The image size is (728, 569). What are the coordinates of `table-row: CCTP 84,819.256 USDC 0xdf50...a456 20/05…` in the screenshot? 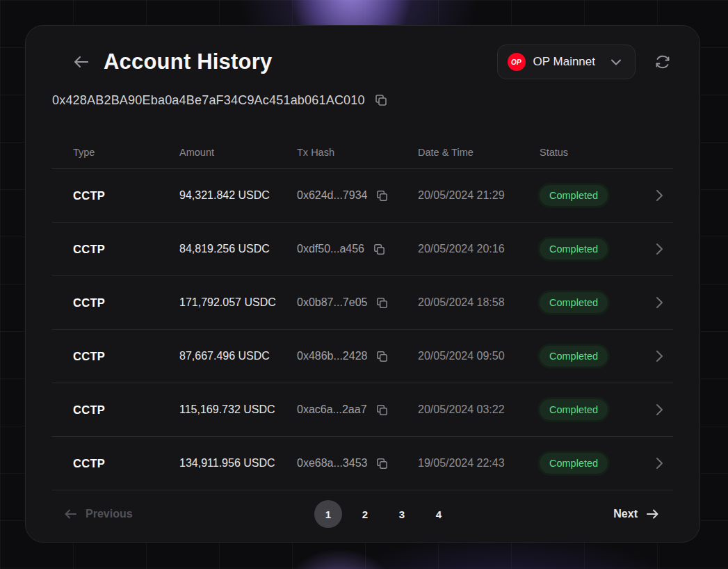 It's located at (363, 249).